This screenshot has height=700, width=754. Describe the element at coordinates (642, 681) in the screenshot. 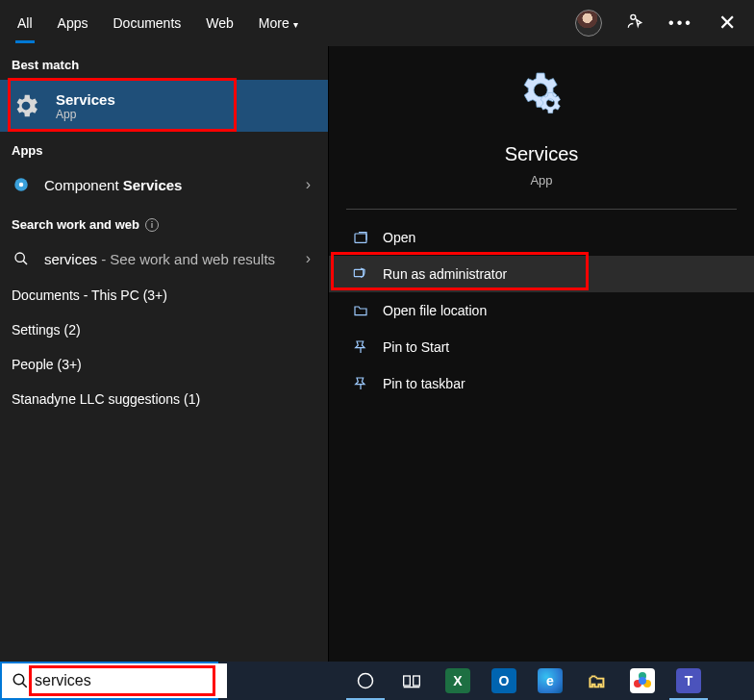

I see `taskbar-chrome` at that location.